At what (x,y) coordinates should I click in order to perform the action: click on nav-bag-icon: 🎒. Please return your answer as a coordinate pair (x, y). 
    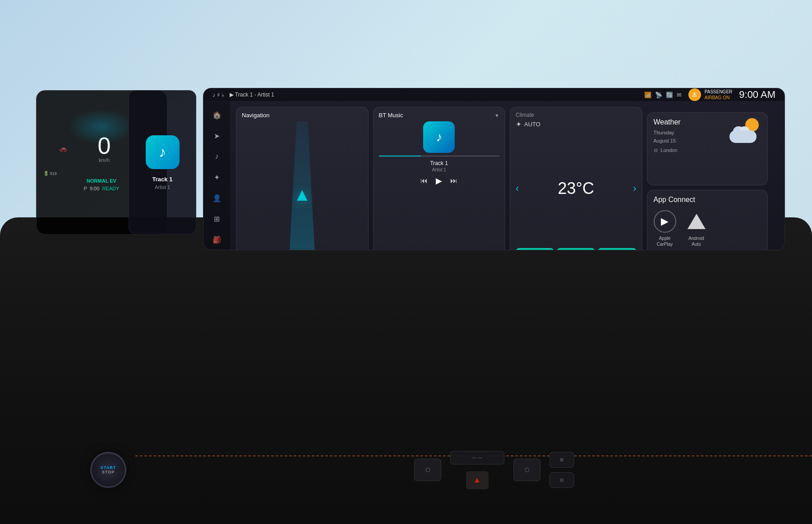
    Looking at the image, I should click on (217, 239).